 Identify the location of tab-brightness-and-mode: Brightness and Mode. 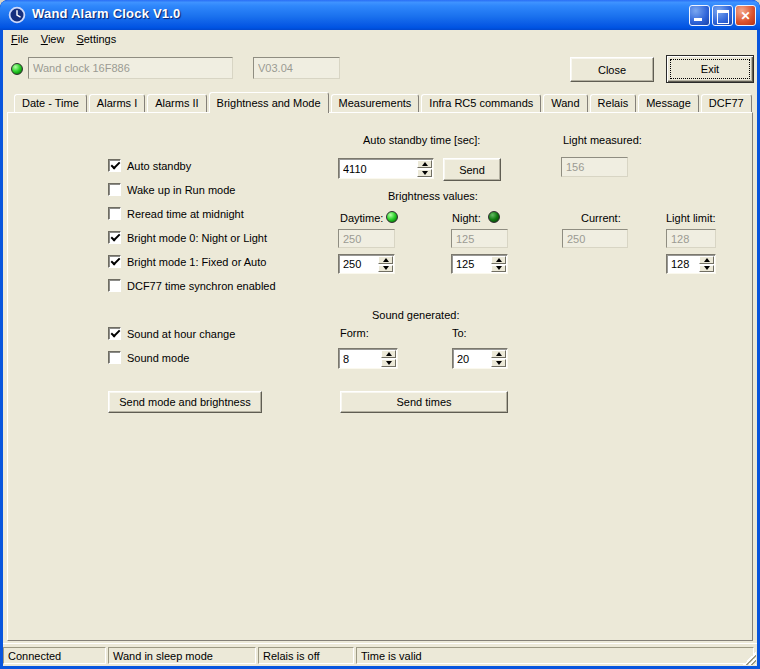
(269, 102).